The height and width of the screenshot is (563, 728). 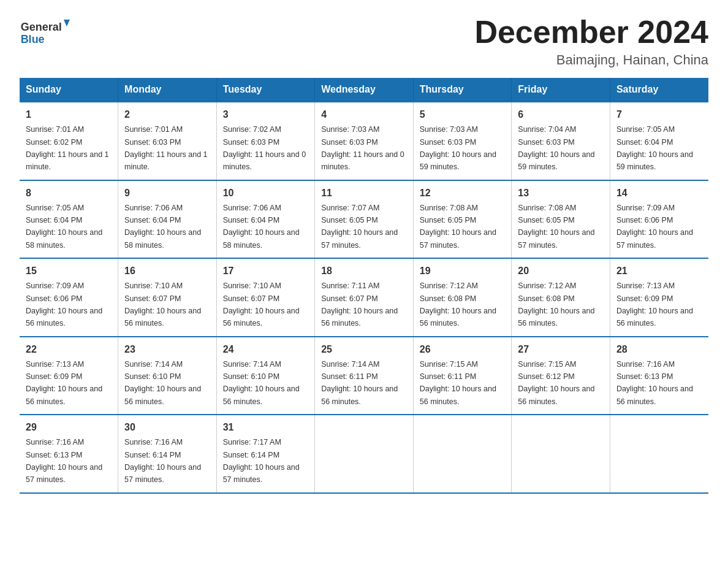 I want to click on calendar-cell: 11 Sunrise: 7:07 AMSunset: 6:05 PMDaylig…, so click(x=364, y=220).